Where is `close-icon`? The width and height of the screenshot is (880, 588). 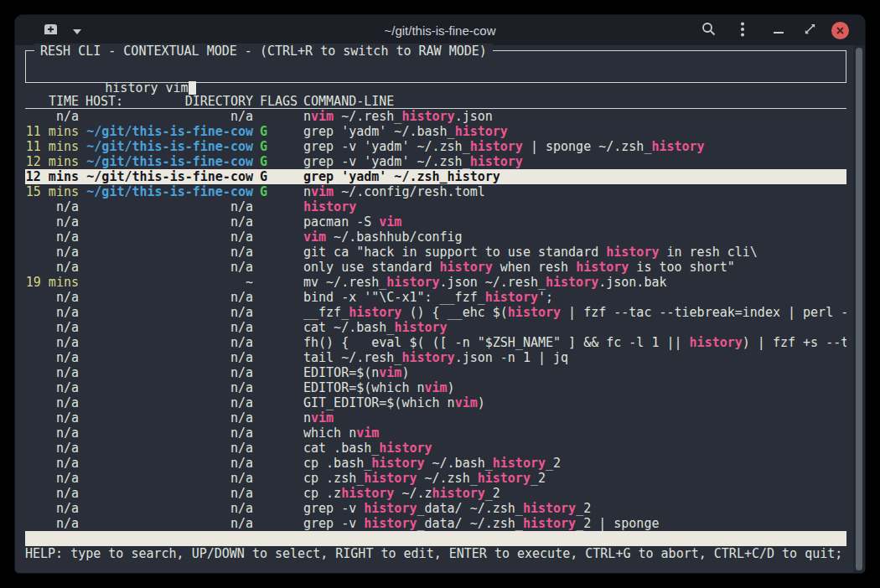 close-icon is located at coordinates (840, 30).